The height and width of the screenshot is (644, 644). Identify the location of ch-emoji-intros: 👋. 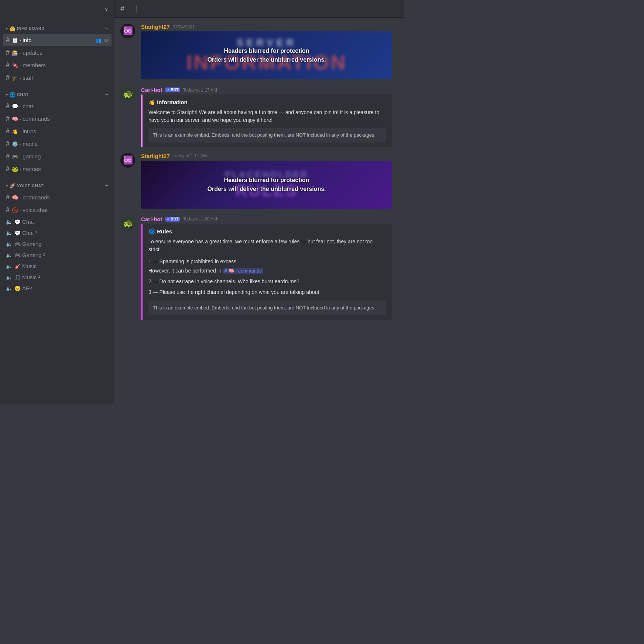
(15, 131).